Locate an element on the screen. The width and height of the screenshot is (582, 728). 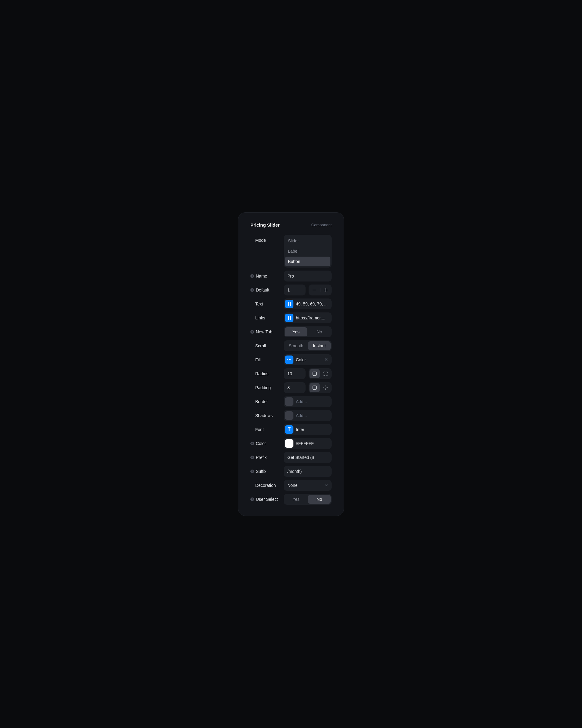
label-decoration: Decoration is located at coordinates (267, 486).